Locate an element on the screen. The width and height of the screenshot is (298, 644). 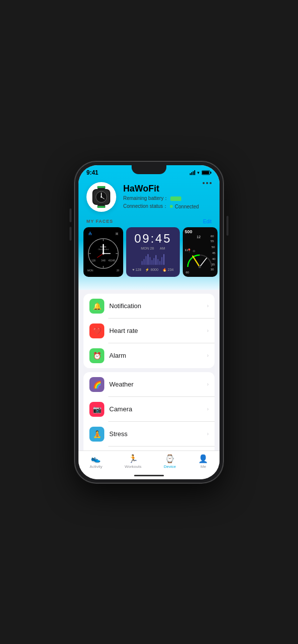
notch is located at coordinates (149, 170).